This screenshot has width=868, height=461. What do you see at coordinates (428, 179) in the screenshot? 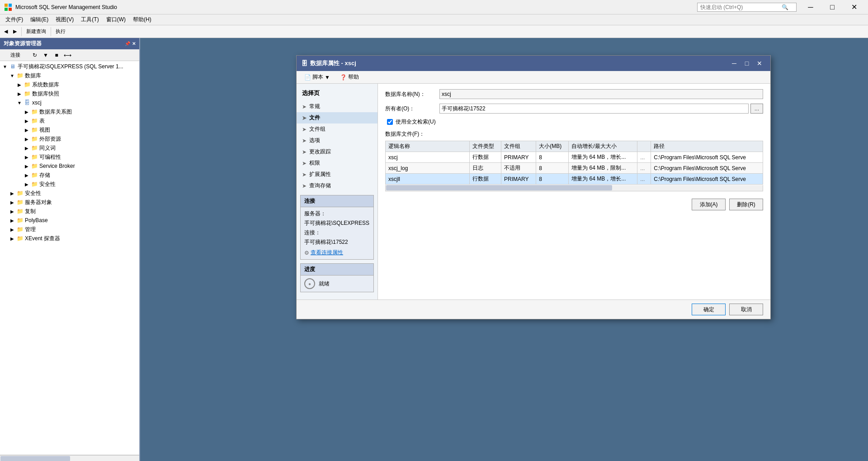
I see `cell-logical-name-xscjll` at bounding box center [428, 179].